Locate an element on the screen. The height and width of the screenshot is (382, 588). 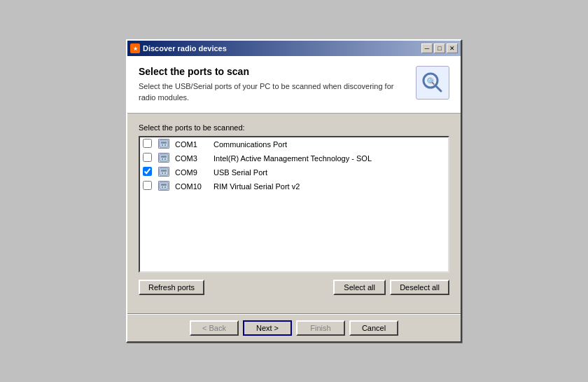
header-area: Select the ports to scan Select the USB/… is located at coordinates (294, 85).